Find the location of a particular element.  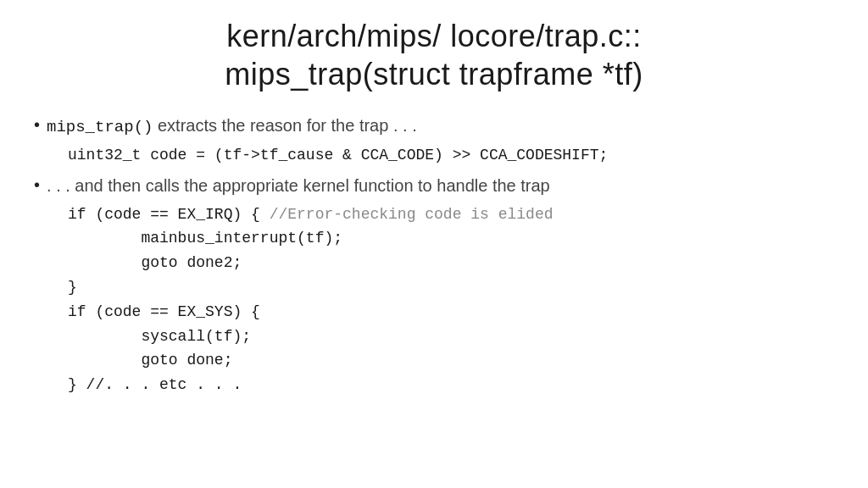

code-line-2-6: syscall(tf); is located at coordinates (451, 337).